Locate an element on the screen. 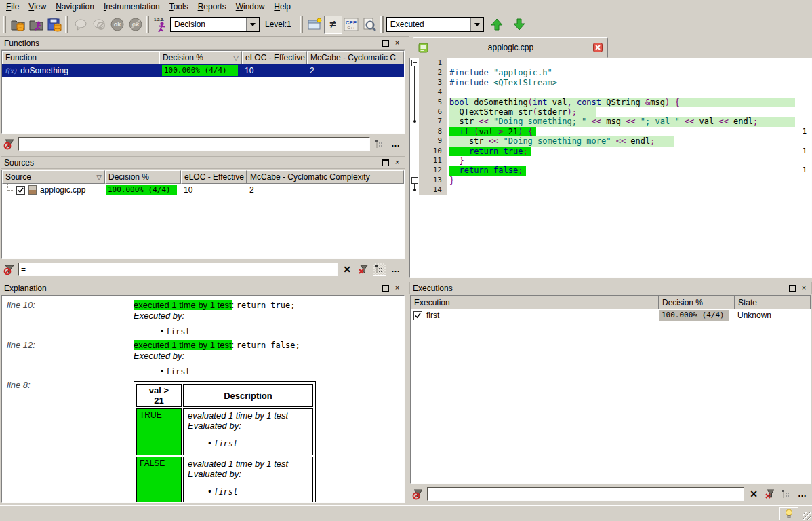 Image resolution: width=812 pixels, height=521 pixels. code-line: 4 is located at coordinates (611, 92).